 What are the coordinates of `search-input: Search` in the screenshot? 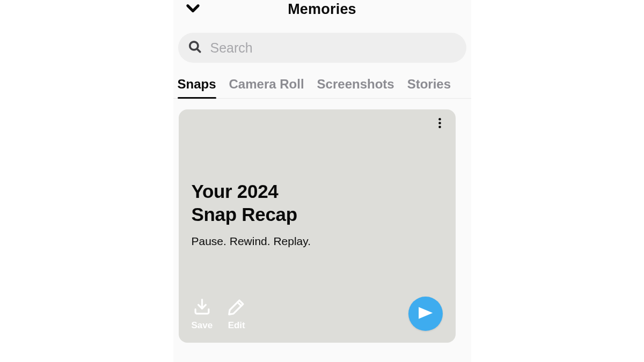 It's located at (322, 48).